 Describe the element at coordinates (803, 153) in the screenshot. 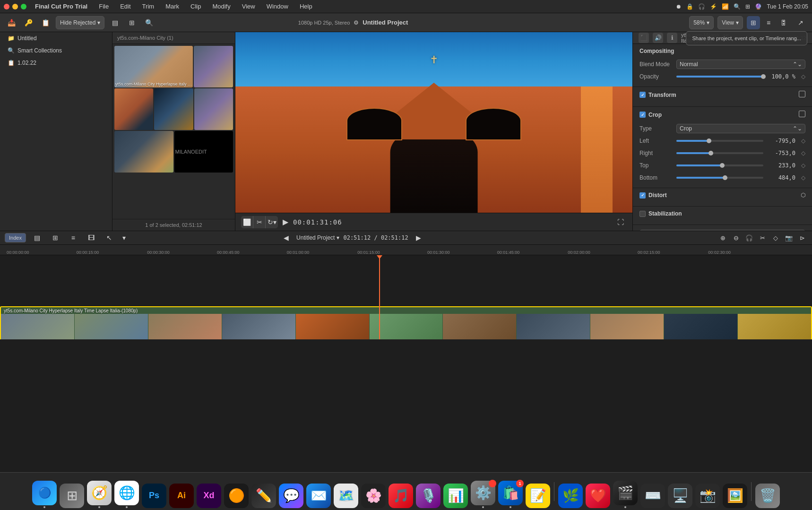

I see `crop-right-reset: ◇` at that location.